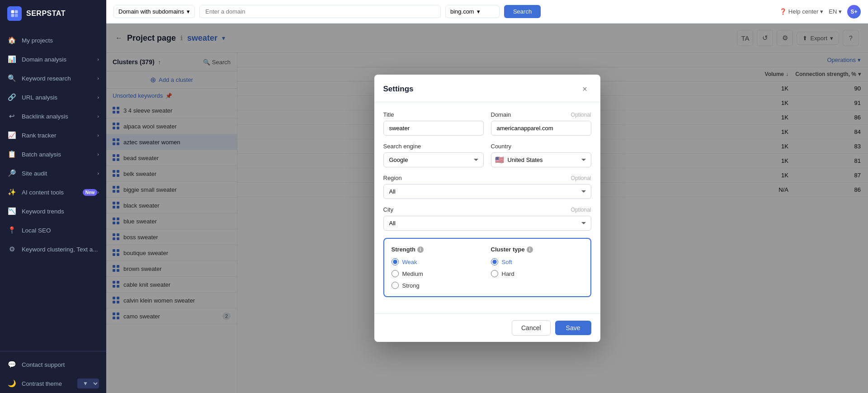 The width and height of the screenshot is (868, 393). I want to click on country-group: Country 🇺🇸 United States, so click(541, 155).